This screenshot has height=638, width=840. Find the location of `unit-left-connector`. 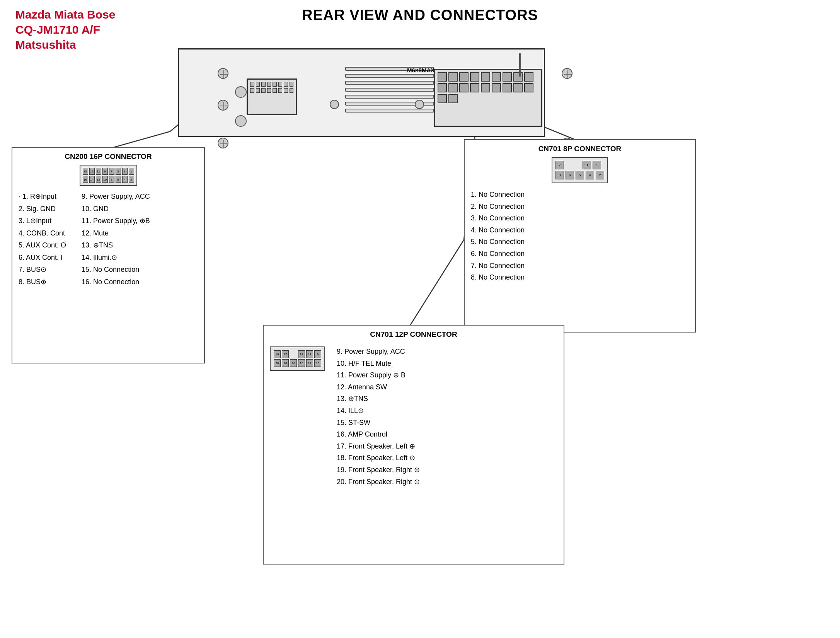

unit-left-connector is located at coordinates (272, 97).